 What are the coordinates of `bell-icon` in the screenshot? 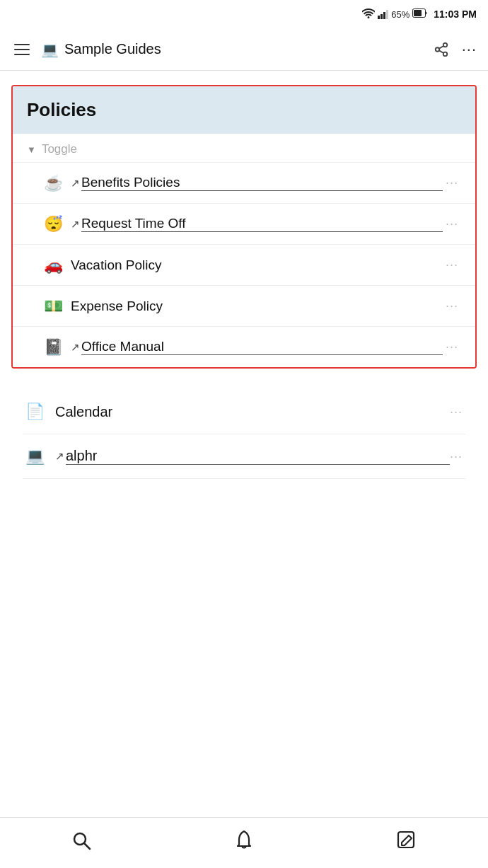 It's located at (244, 843).